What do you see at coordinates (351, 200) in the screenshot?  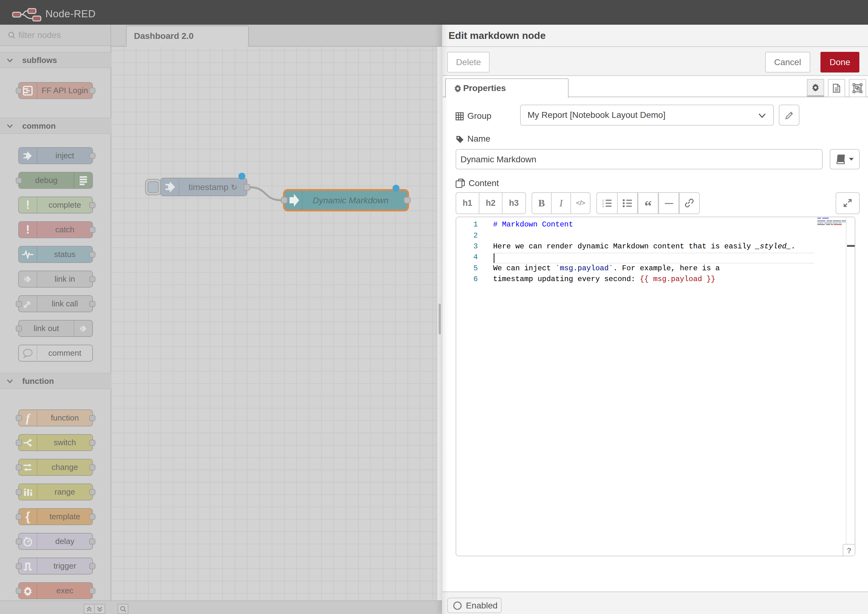 I see `svg-text: Dynamic Markdown` at bounding box center [351, 200].